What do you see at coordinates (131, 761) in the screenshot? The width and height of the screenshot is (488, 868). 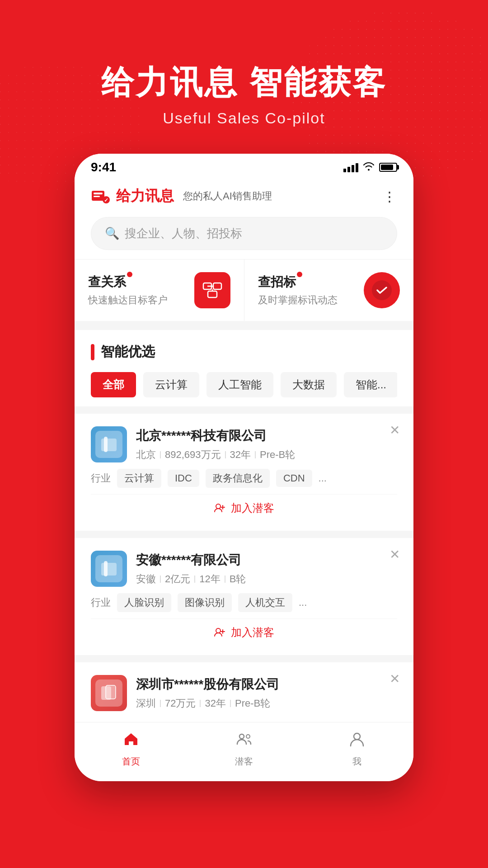 I see `nav-label-home: 首页` at bounding box center [131, 761].